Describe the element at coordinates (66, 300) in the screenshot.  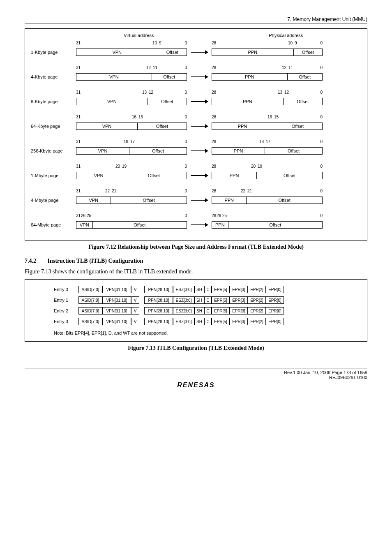
I see `entry-label: Entry 1` at that location.